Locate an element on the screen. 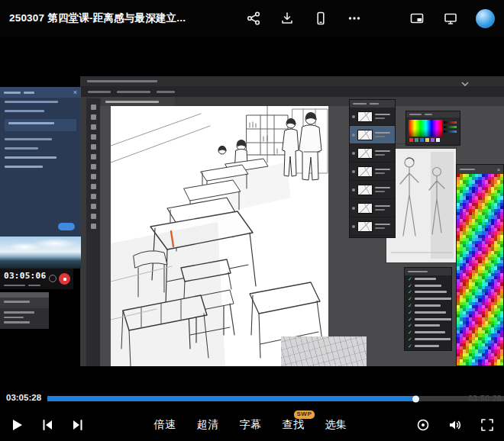 Image resolution: width=504 pixels, height=441 pixels. chat-card is located at coordinates (40, 125).